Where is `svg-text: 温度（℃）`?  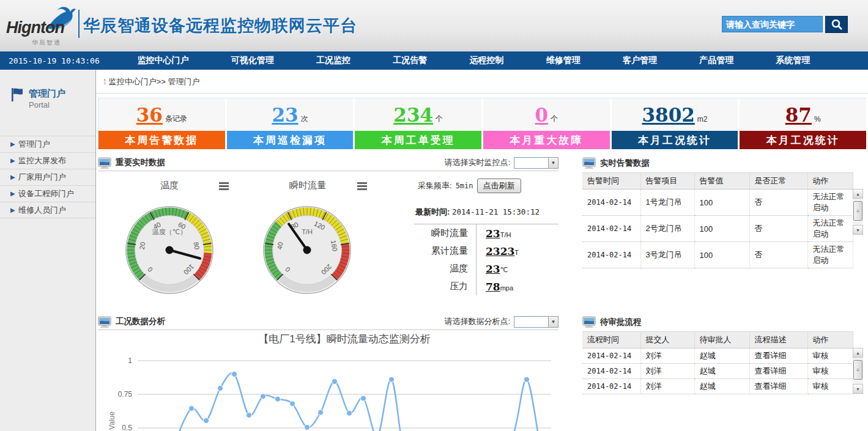 svg-text: 温度（℃） is located at coordinates (169, 232).